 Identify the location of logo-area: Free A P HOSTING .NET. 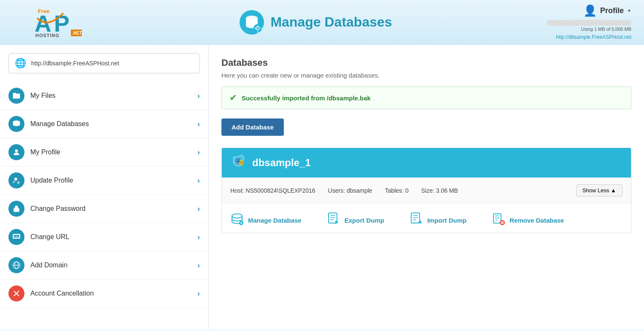
(49, 22).